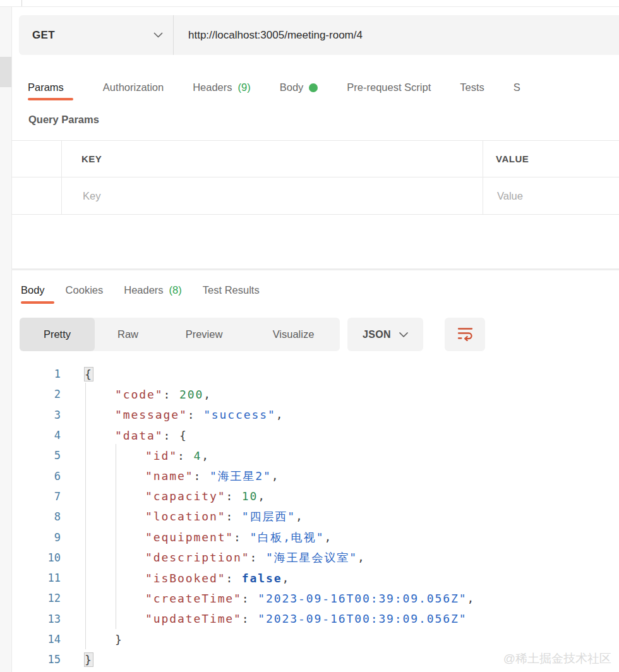  Describe the element at coordinates (517, 87) in the screenshot. I see `tab-settings: S` at that location.